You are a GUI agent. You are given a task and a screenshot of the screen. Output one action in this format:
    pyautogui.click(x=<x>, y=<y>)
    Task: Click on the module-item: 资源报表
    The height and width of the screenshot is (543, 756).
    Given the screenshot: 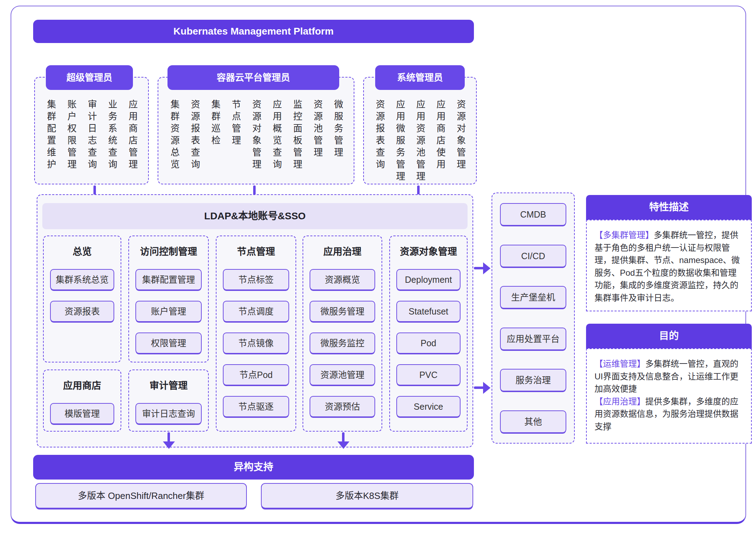 What is the action you would take?
    pyautogui.click(x=82, y=311)
    